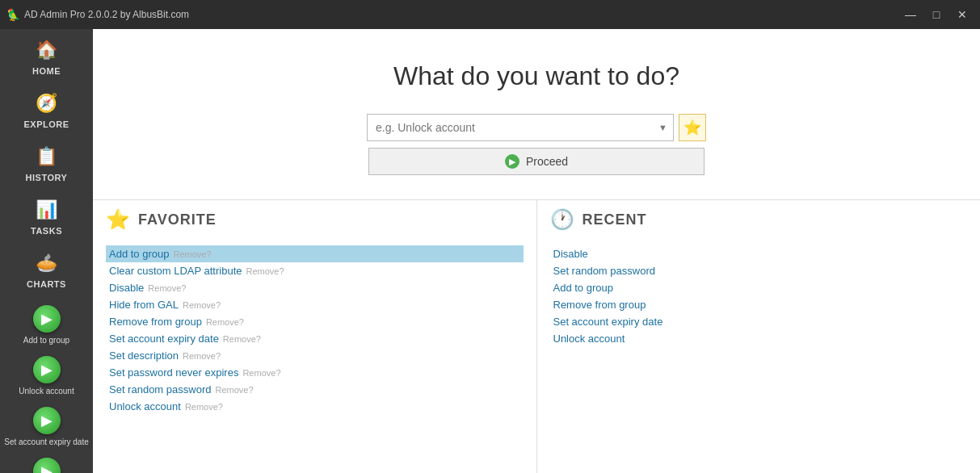 The width and height of the screenshot is (980, 473). What do you see at coordinates (13, 15) in the screenshot?
I see `app-icon: 🦜` at bounding box center [13, 15].